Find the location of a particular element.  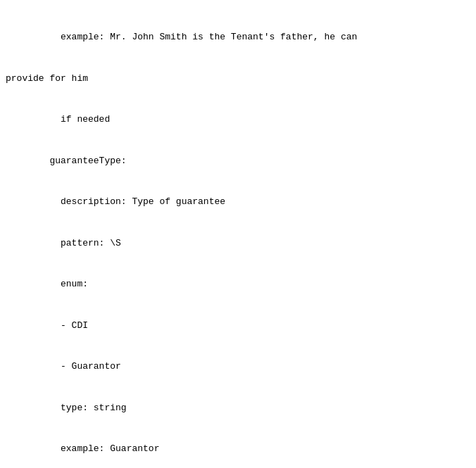

line-2: provide for him is located at coordinates (238, 79).